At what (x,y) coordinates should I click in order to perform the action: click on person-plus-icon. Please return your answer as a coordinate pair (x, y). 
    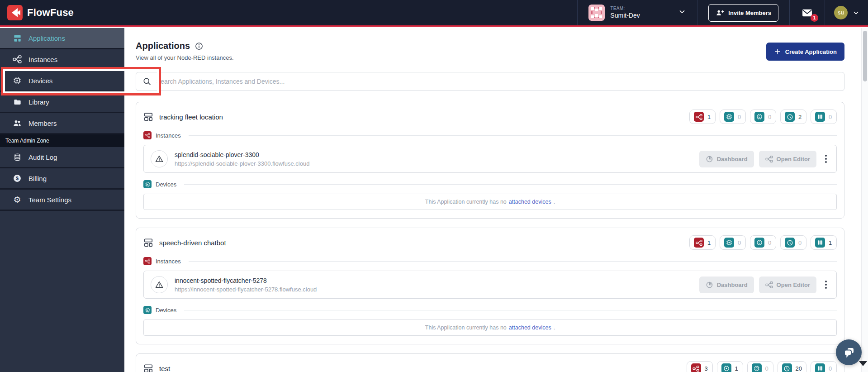
    Looking at the image, I should click on (720, 13).